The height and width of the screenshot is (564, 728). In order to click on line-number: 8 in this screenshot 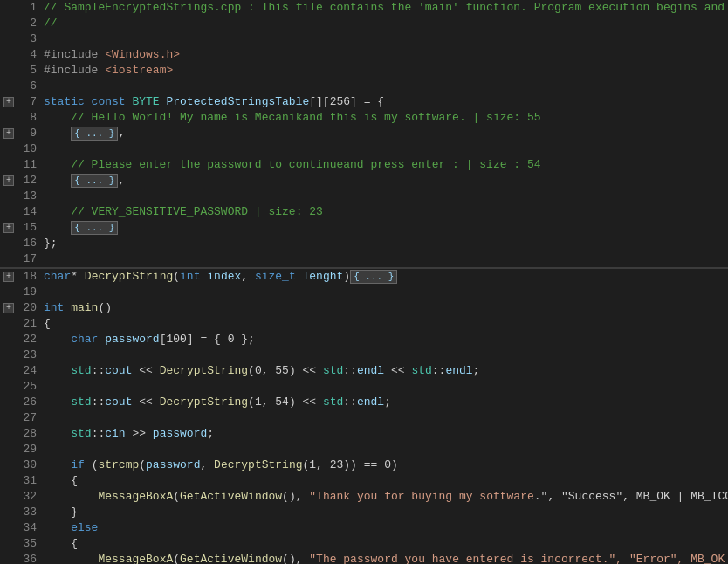, I will do `click(31, 118)`.